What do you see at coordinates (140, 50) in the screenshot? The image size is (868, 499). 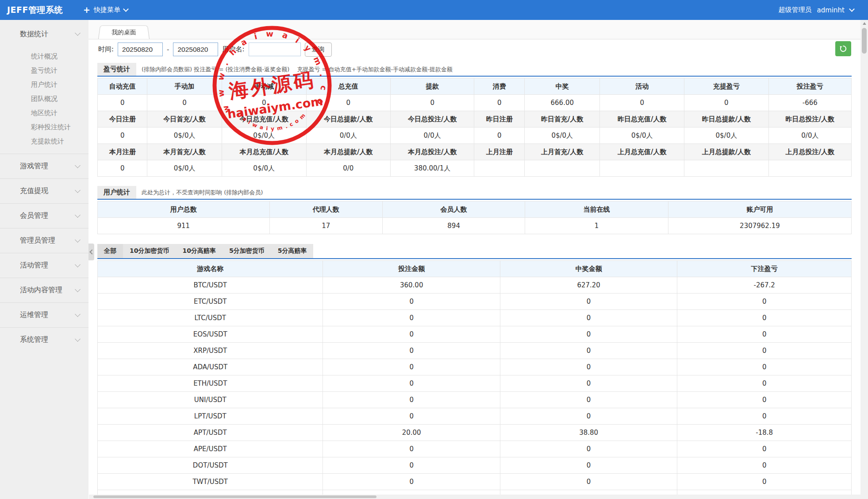 I see `date-from-input` at bounding box center [140, 50].